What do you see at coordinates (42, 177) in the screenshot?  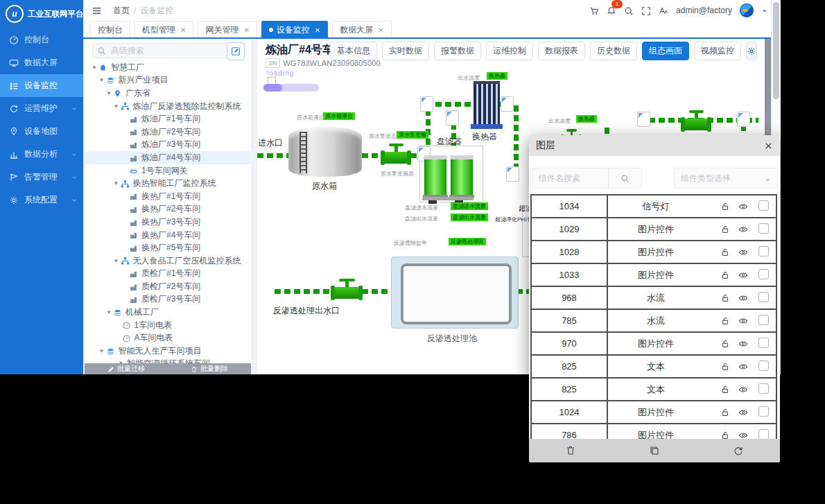 I see `sidebar-item-alarm: 告警管理` at bounding box center [42, 177].